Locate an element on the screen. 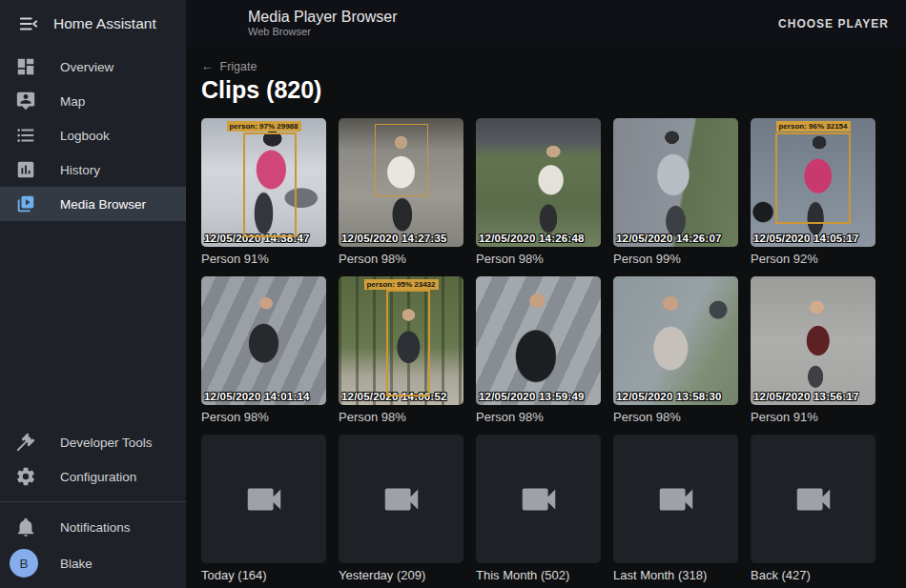  folder-card-back: Back (427) is located at coordinates (813, 509).